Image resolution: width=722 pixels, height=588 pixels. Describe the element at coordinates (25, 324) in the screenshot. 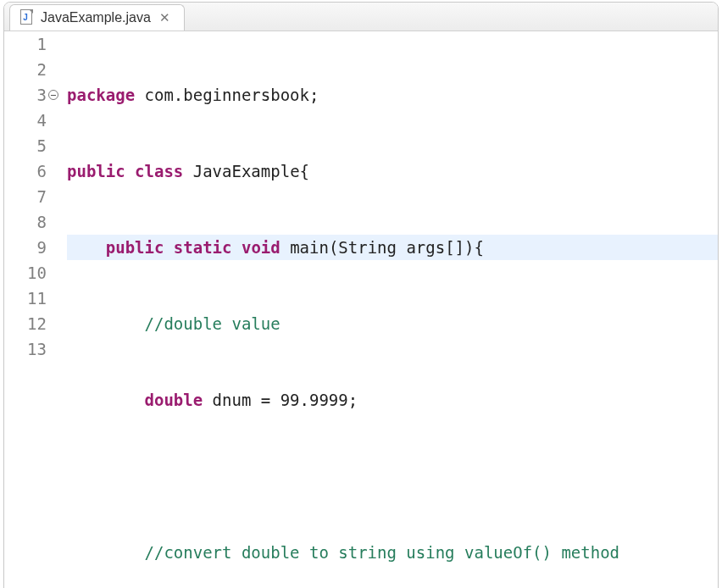

I see `line-number: 12` at that location.